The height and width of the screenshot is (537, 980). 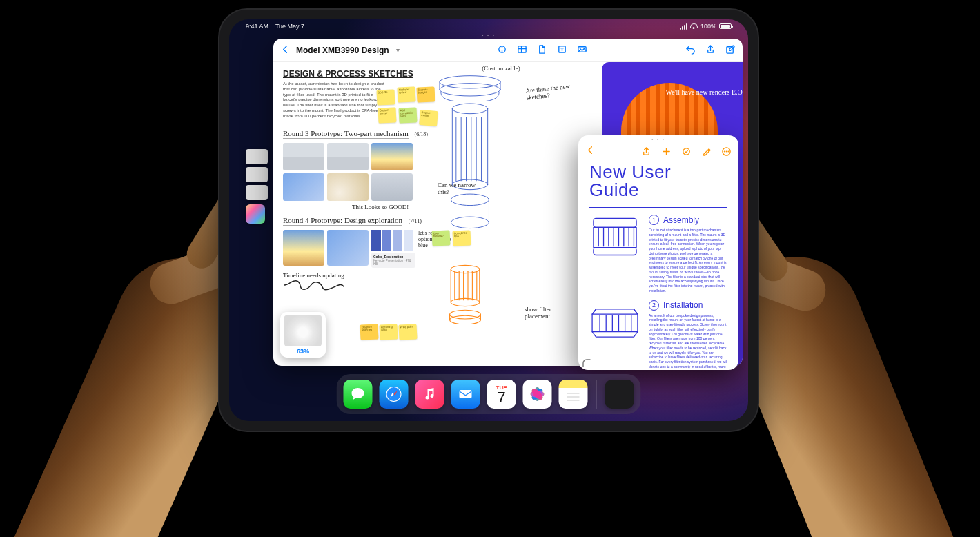 What do you see at coordinates (406, 94) in the screenshot?
I see `sticky-note: Had cost review` at bounding box center [406, 94].